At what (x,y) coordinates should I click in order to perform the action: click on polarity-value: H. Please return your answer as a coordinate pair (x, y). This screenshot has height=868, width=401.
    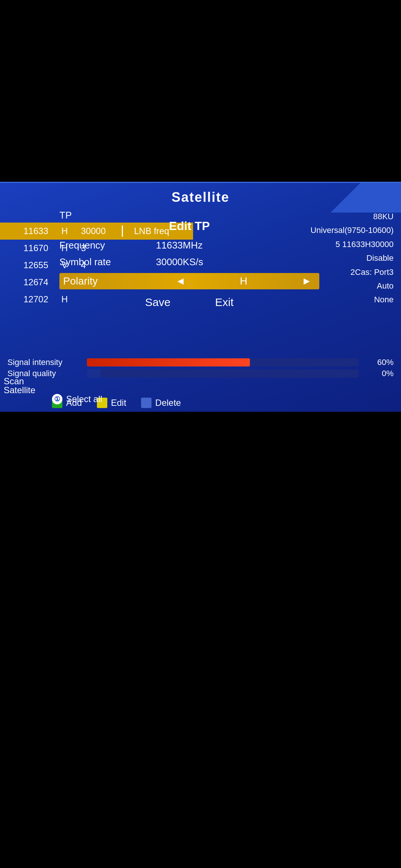
    Looking at the image, I should click on (244, 281).